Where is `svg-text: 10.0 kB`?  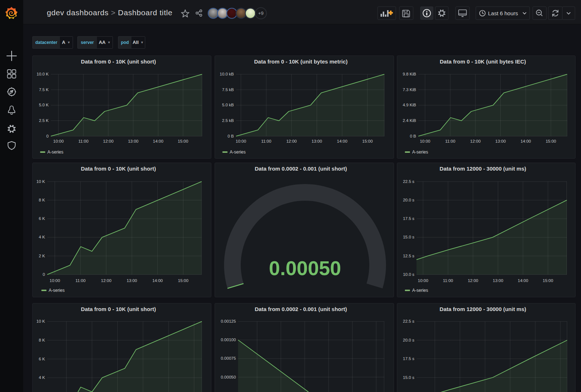
svg-text: 10.0 kB is located at coordinates (227, 74).